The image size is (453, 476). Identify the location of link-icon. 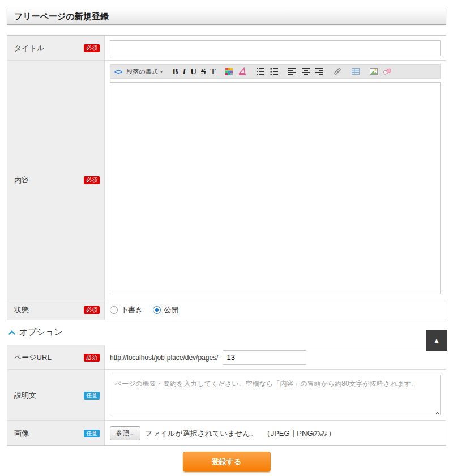
(337, 71).